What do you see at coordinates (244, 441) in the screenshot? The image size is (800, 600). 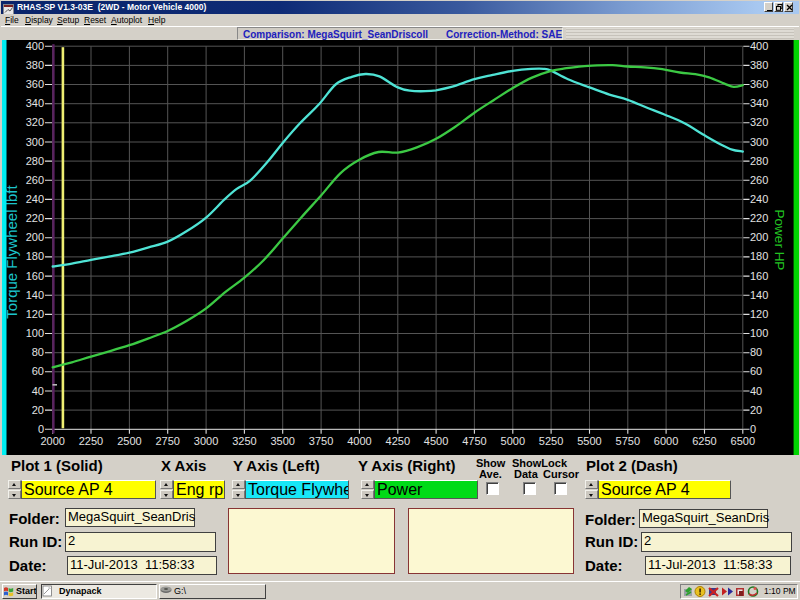 I see `svg-text: 3250` at bounding box center [244, 441].